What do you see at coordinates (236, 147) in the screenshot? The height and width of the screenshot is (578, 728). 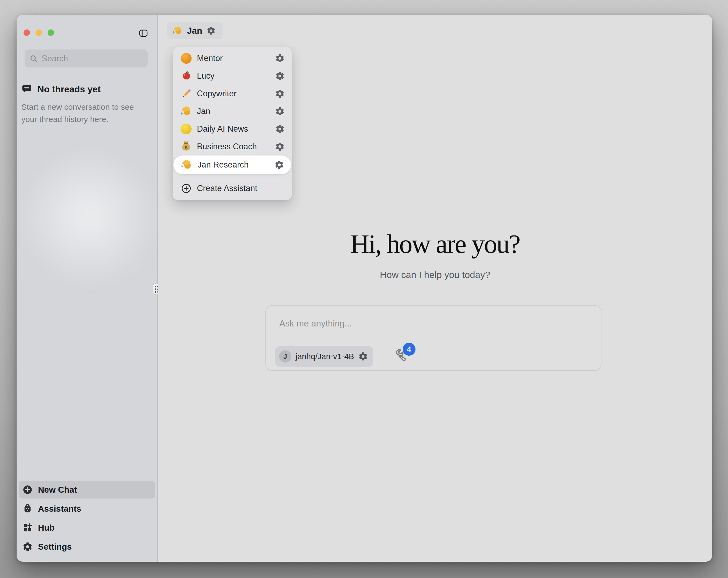 I see `menu-item-label: Business Coach` at bounding box center [236, 147].